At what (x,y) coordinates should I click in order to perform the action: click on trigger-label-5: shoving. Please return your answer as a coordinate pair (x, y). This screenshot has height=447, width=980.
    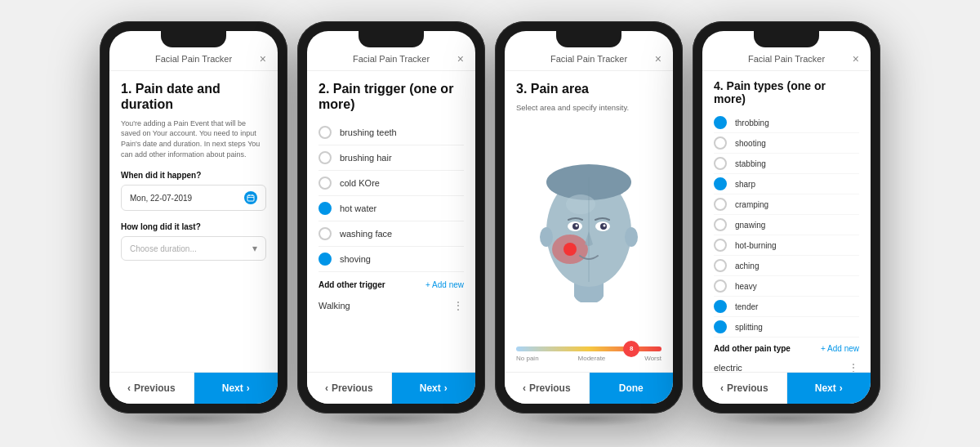
    Looking at the image, I should click on (355, 259).